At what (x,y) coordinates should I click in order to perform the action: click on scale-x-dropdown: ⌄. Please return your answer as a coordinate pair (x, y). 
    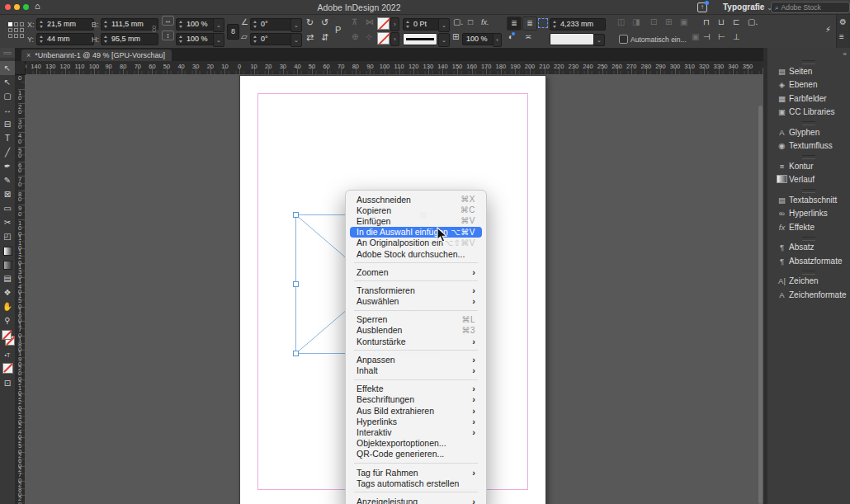
    Looking at the image, I should click on (219, 25).